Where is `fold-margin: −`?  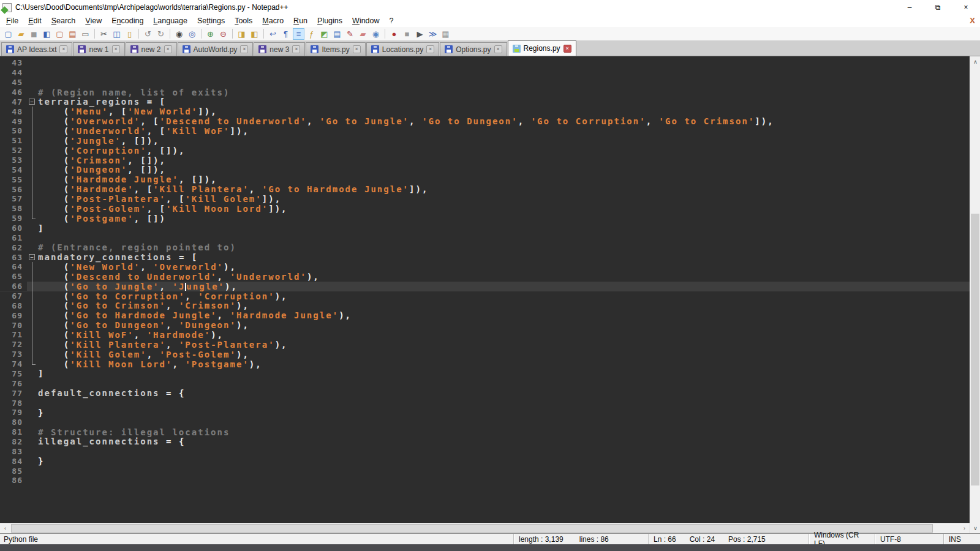 fold-margin: − is located at coordinates (32, 102).